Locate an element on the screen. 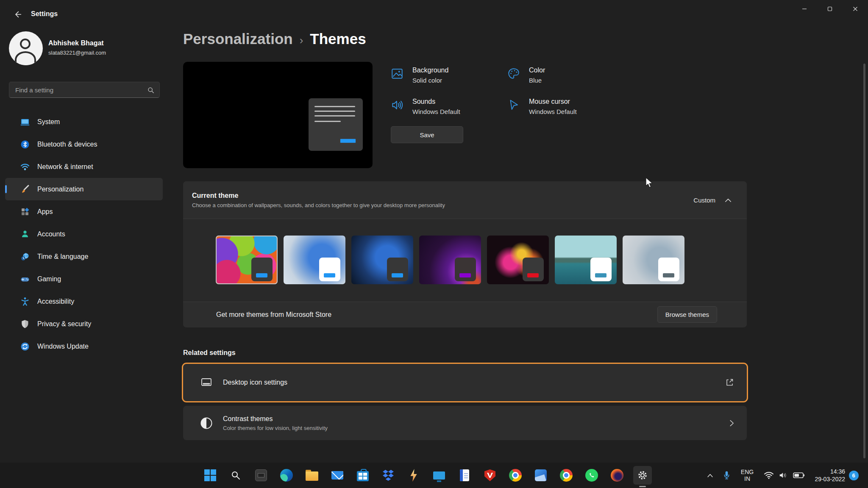  tray-language-indicator: ENG IN is located at coordinates (747, 475).